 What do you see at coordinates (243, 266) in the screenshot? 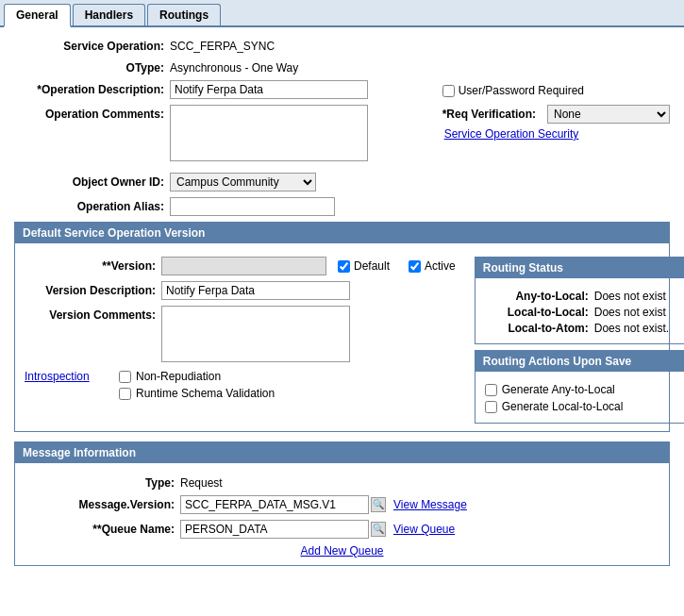
I see `version-input` at bounding box center [243, 266].